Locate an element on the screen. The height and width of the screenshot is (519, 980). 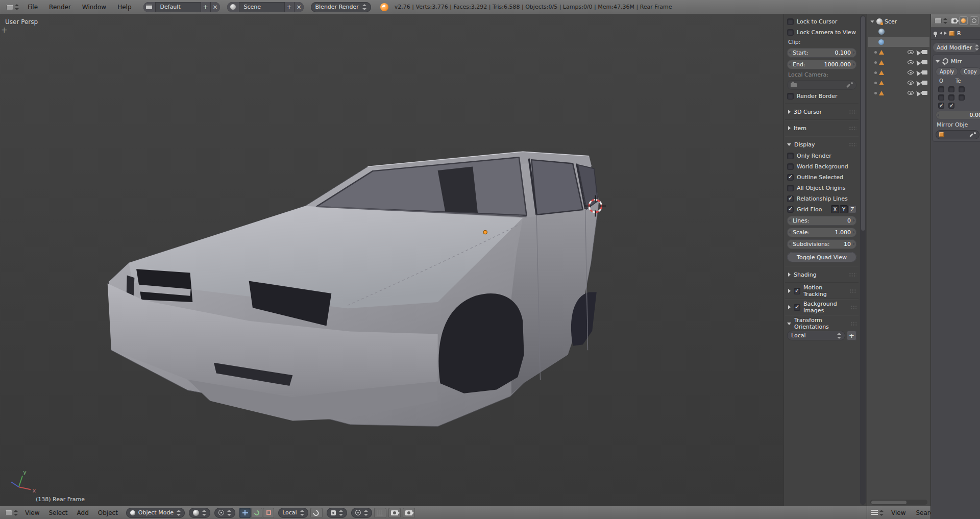
add-modifier-button: Add Modifier is located at coordinates (955, 47).